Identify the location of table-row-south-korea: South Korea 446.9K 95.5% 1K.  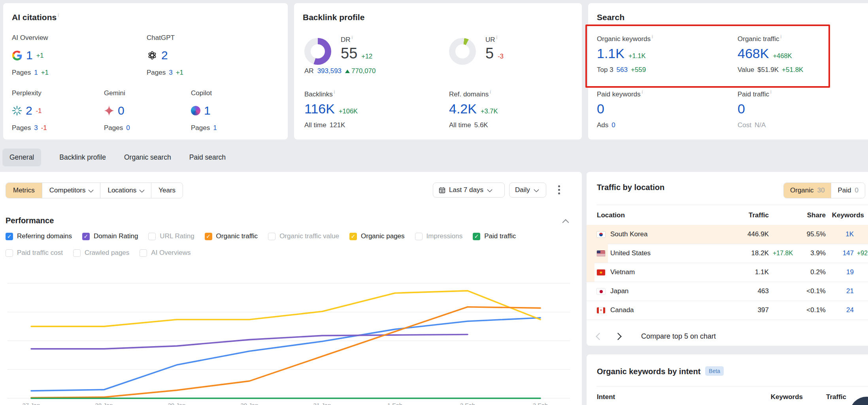
(727, 235).